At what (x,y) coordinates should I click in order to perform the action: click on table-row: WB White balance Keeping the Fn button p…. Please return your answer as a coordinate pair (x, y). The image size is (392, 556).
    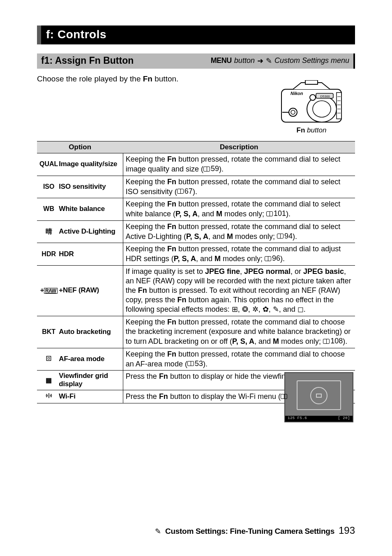
    Looking at the image, I should click on (196, 210).